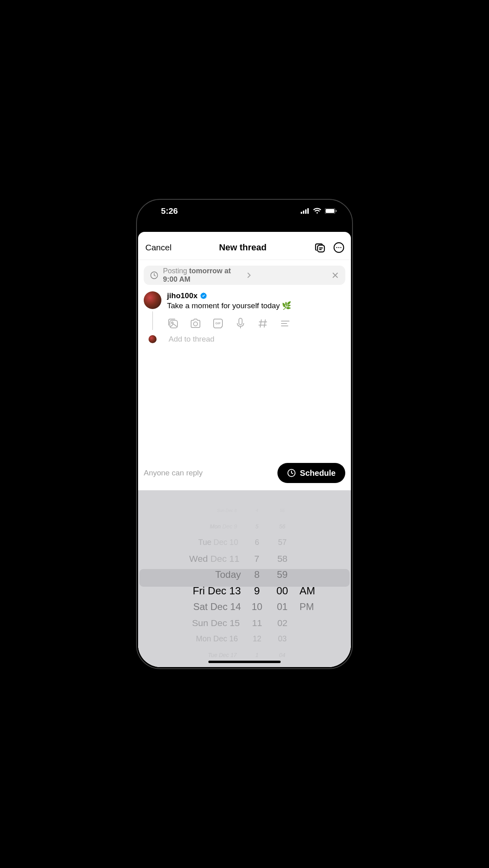 This screenshot has width=489, height=868. What do you see at coordinates (173, 323) in the screenshot?
I see `attach-image-button` at bounding box center [173, 323].